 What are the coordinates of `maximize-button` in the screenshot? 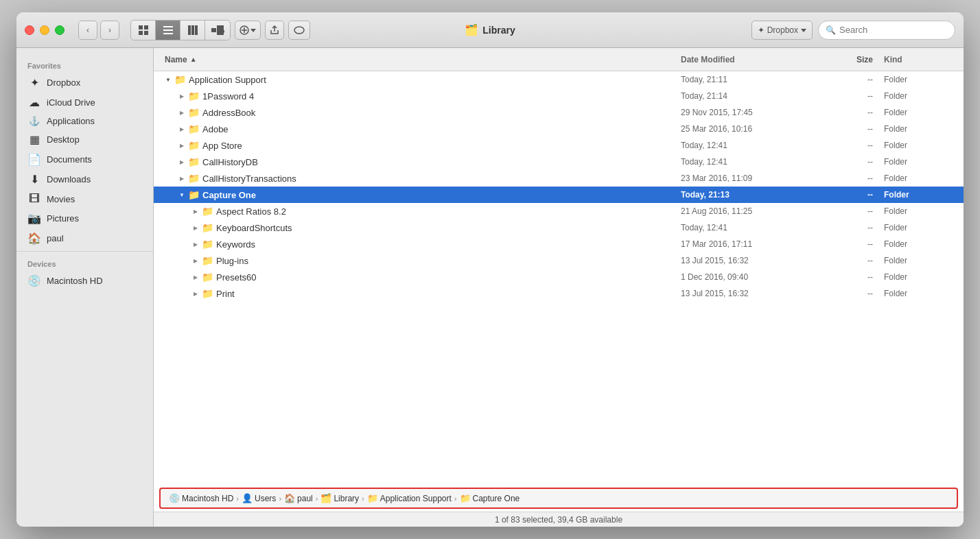 It's located at (60, 30).